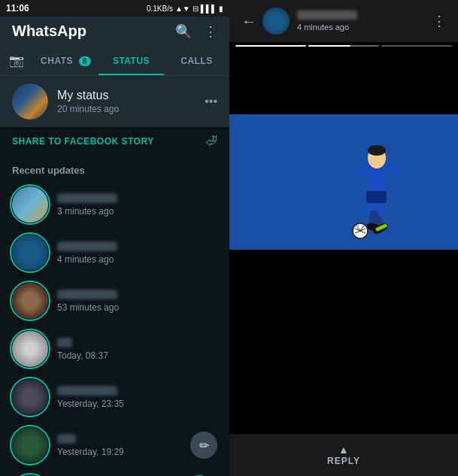  I want to click on football-scene, so click(344, 182).